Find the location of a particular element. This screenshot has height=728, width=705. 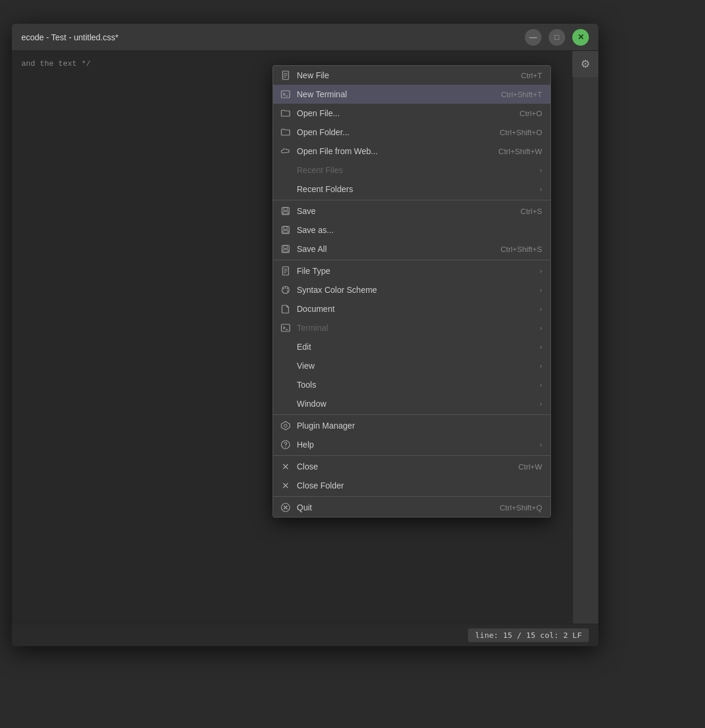

menu-item-save-as: Save as... is located at coordinates (412, 230).